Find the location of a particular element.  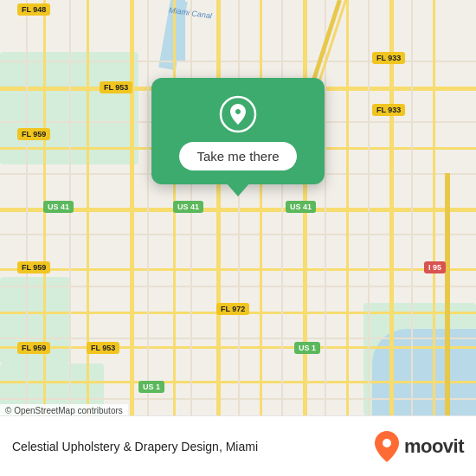

label-i95: I 95 is located at coordinates (434, 267).